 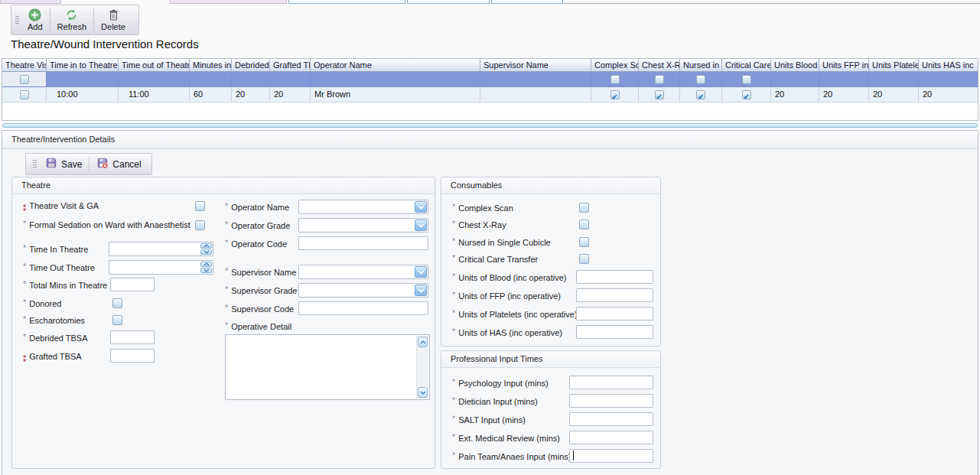 What do you see at coordinates (796, 65) in the screenshot?
I see `col-units-blood: Units Blood inc` at bounding box center [796, 65].